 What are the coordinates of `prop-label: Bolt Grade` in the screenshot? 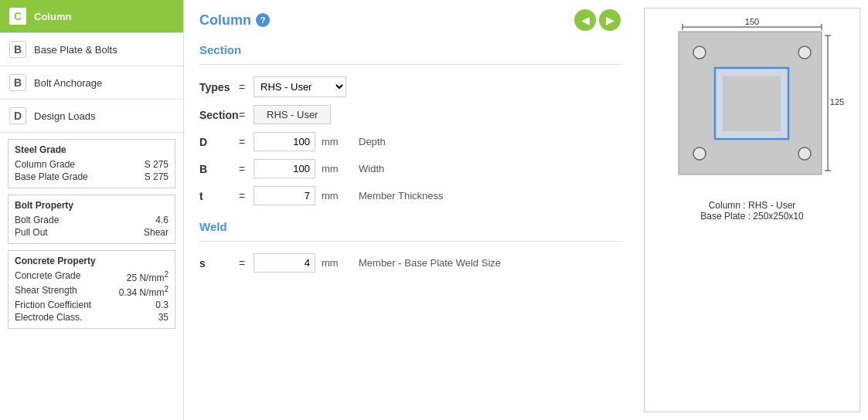 It's located at (37, 220).